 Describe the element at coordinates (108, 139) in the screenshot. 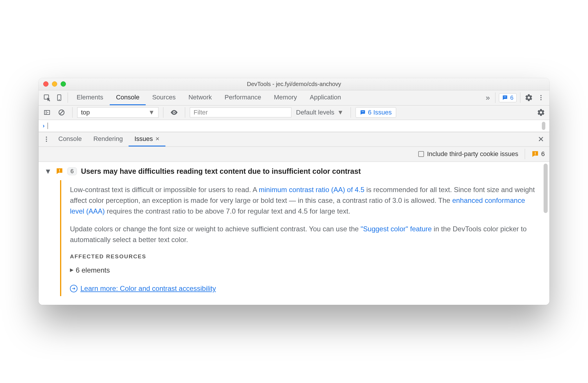

I see `drawer-tab-rendering: Rendering` at that location.